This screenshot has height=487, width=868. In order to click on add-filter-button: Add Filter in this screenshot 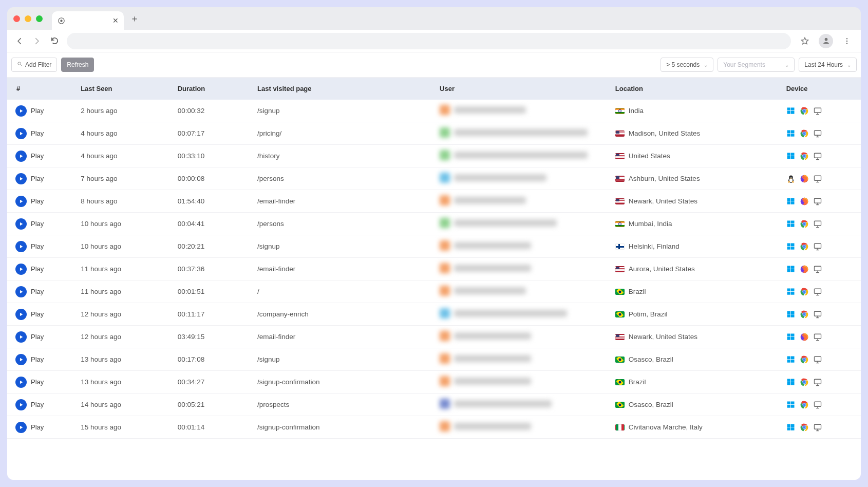, I will do `click(34, 65)`.